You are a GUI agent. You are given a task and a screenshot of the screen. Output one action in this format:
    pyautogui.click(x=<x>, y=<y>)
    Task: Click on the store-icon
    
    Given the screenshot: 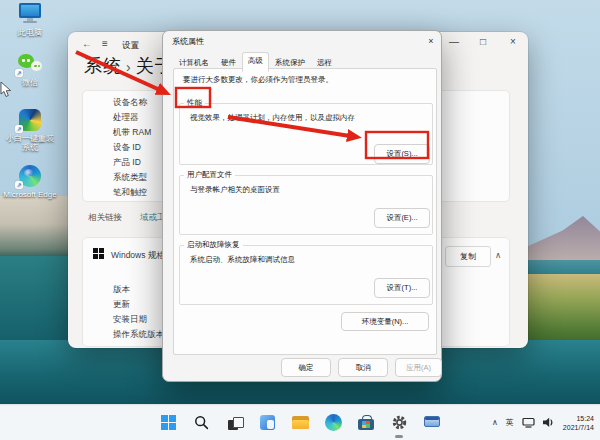 What is the action you would take?
    pyautogui.click(x=366, y=422)
    